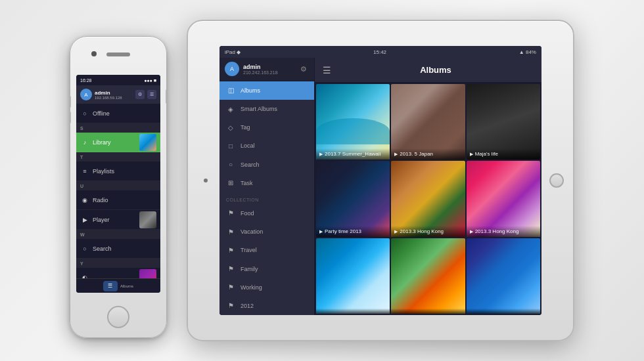 This screenshot has height=361, width=644. I want to click on iphone-radio-label: Radio, so click(125, 200).